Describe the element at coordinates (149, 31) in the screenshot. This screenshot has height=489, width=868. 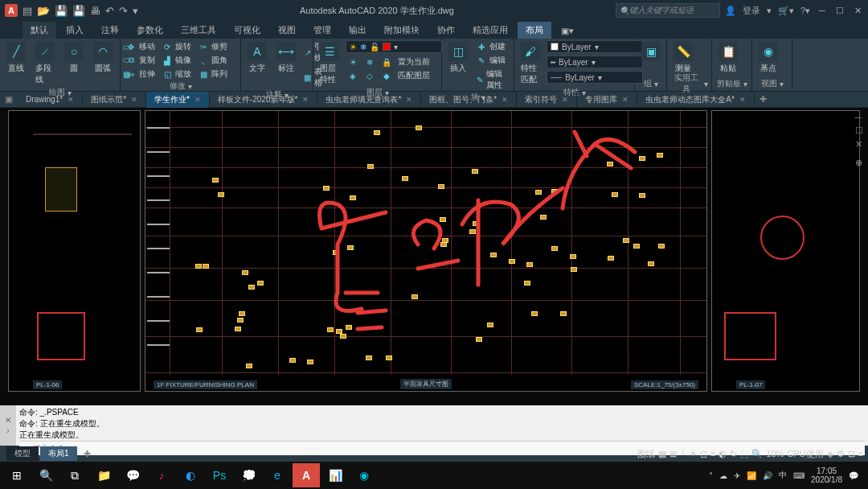
I see `tab-param: 参数化` at that location.